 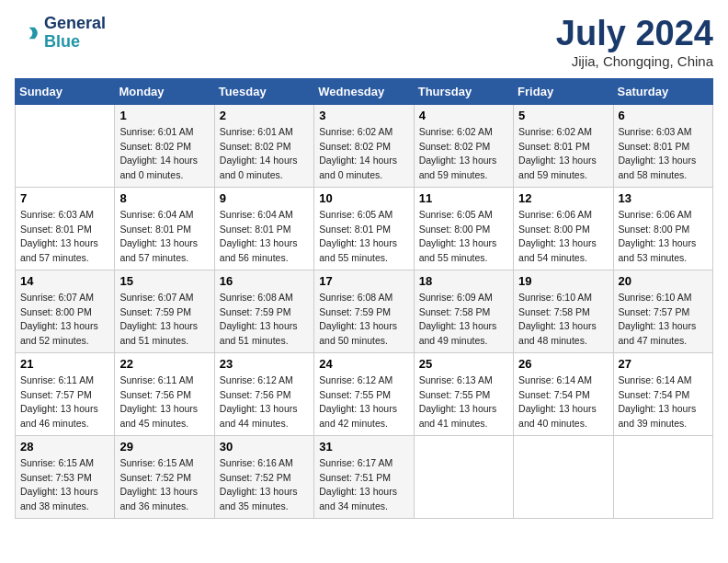 What do you see at coordinates (164, 447) in the screenshot?
I see `day-number: 29` at bounding box center [164, 447].